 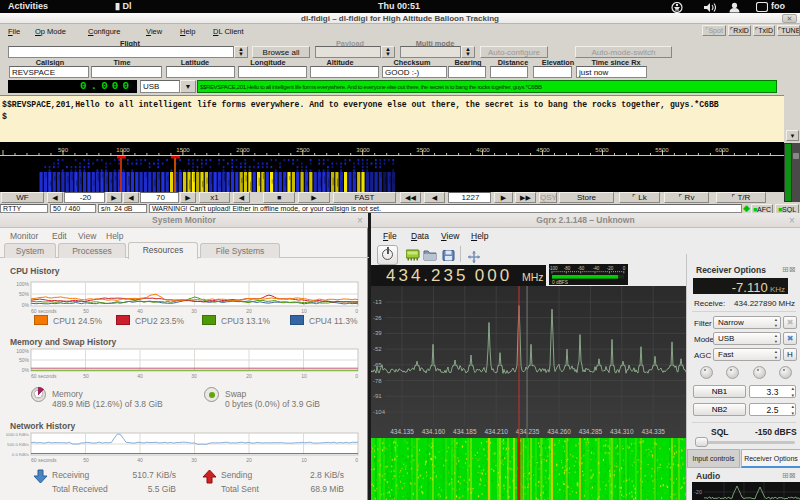 What do you see at coordinates (378, 396) in the screenshot?
I see `svg-text: -91` at bounding box center [378, 396].